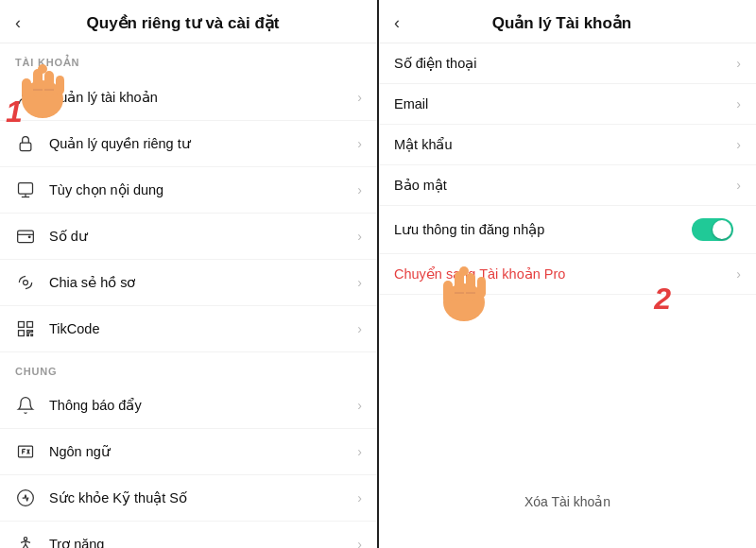 The height and width of the screenshot is (548, 756). Describe the element at coordinates (716, 230) in the screenshot. I see `toggle-container-luu-thong-tin` at that location.